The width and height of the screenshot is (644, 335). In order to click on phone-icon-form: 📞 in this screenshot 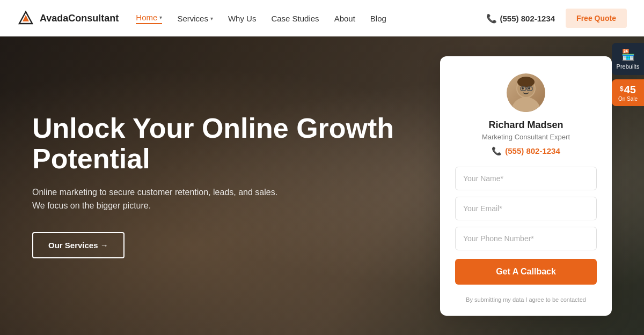, I will do `click(497, 151)`.